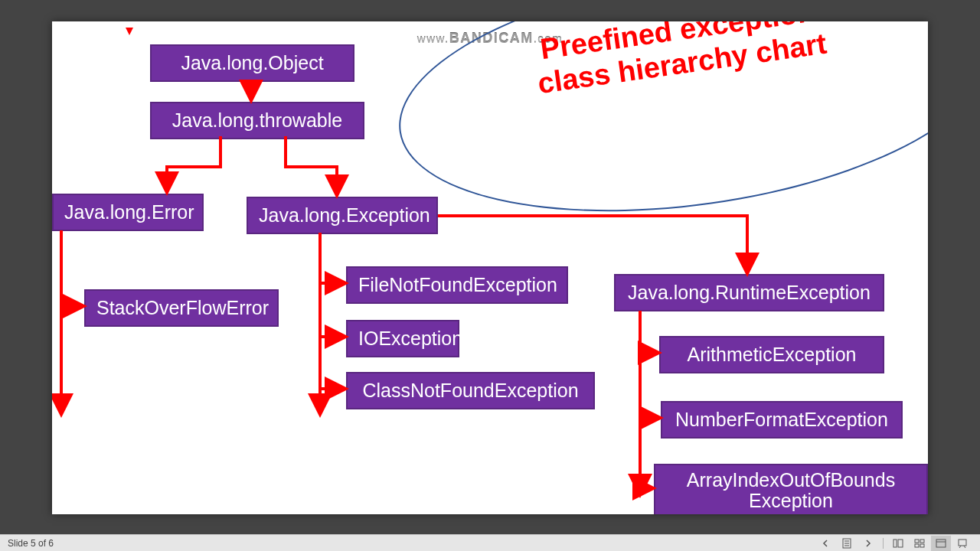 The height and width of the screenshot is (551, 980). What do you see at coordinates (403, 338) in the screenshot?
I see `node-io: IOException` at bounding box center [403, 338].